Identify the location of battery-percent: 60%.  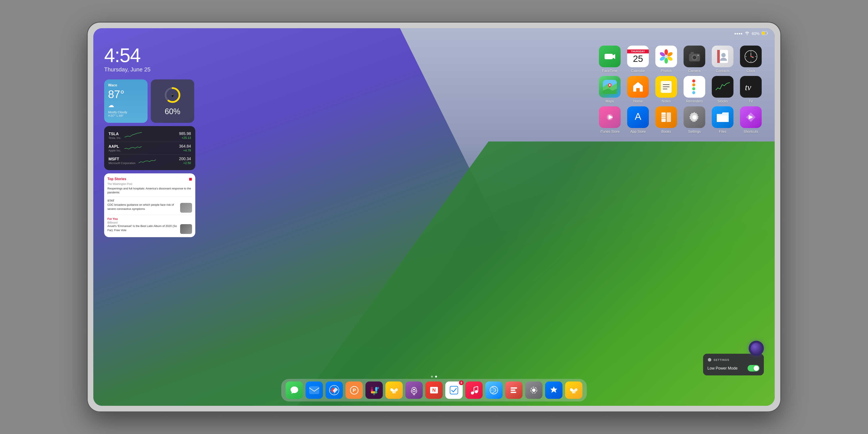
(173, 112).